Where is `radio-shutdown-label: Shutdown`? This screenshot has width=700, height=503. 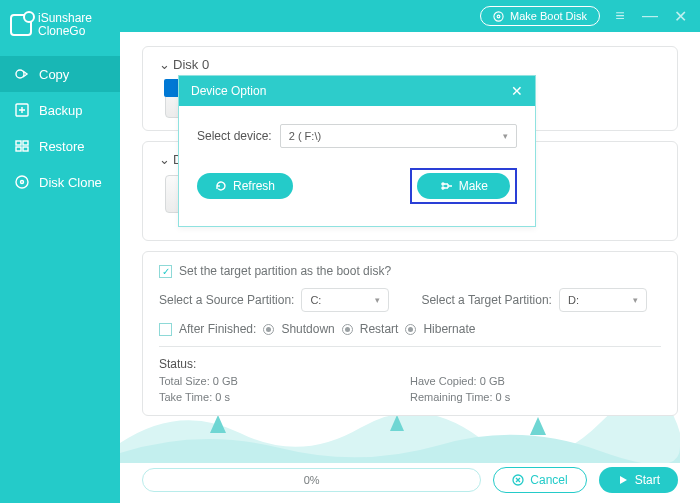
radio-shutdown-label: Shutdown is located at coordinates (308, 329).